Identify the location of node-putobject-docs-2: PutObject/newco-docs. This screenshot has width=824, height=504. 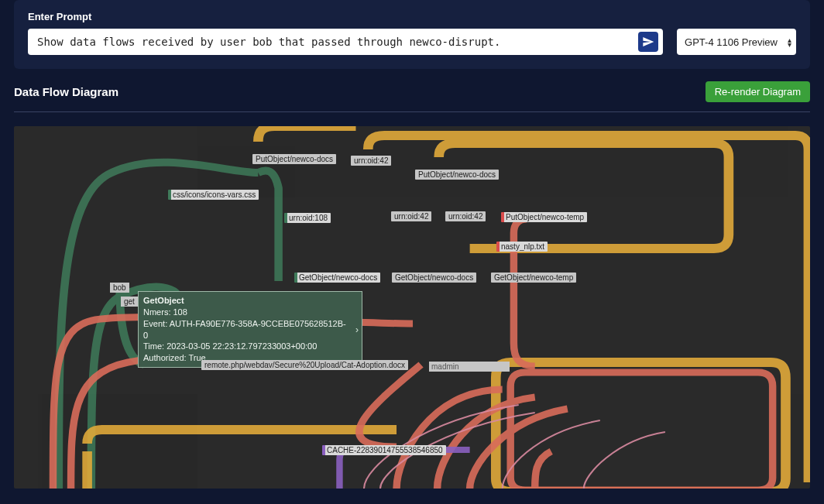
(457, 175).